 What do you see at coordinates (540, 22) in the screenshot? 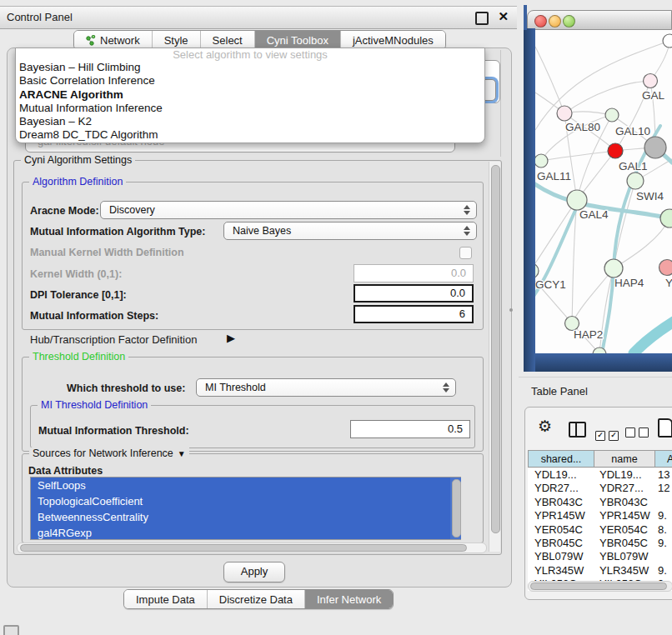
I see `window-close-icon` at bounding box center [540, 22].